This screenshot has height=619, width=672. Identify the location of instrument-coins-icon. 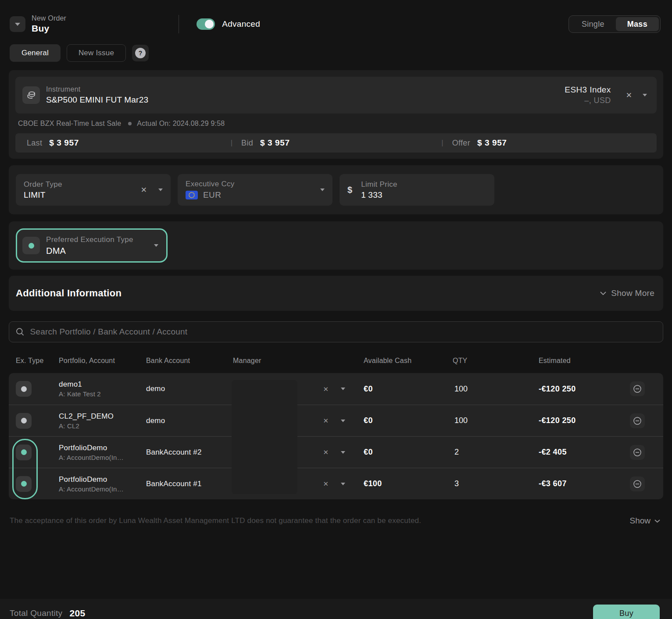
(31, 95).